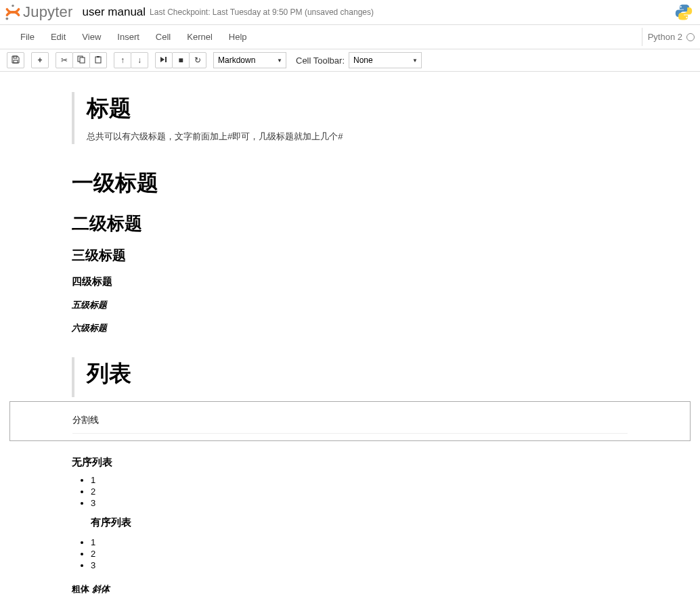 Image resolution: width=700 pixels, height=615 pixels. I want to click on h6-example: 六级标题, so click(350, 328).